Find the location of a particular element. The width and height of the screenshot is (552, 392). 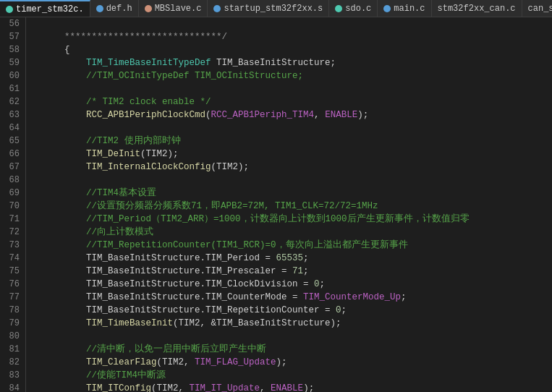

tab-icon-green2 is located at coordinates (339, 9).